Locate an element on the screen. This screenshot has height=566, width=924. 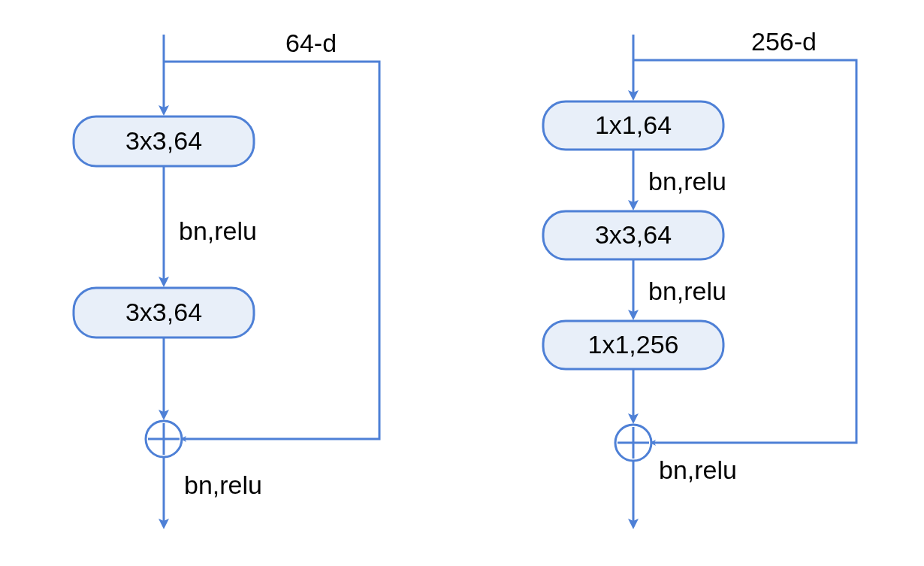
left-final-label: bn,relu is located at coordinates (223, 485).